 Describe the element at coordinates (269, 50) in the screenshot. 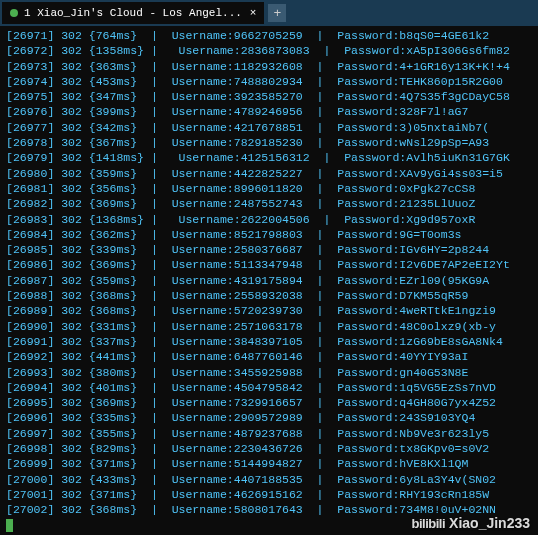

I see `log-row: [26972] 302 {1358ms} | Username:28368730…` at that location.